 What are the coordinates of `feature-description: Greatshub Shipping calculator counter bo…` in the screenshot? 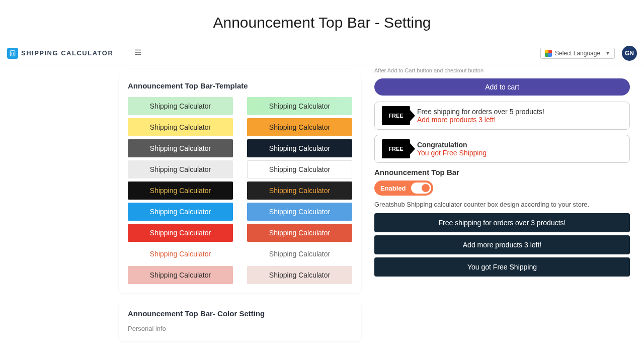 It's located at (502, 204).